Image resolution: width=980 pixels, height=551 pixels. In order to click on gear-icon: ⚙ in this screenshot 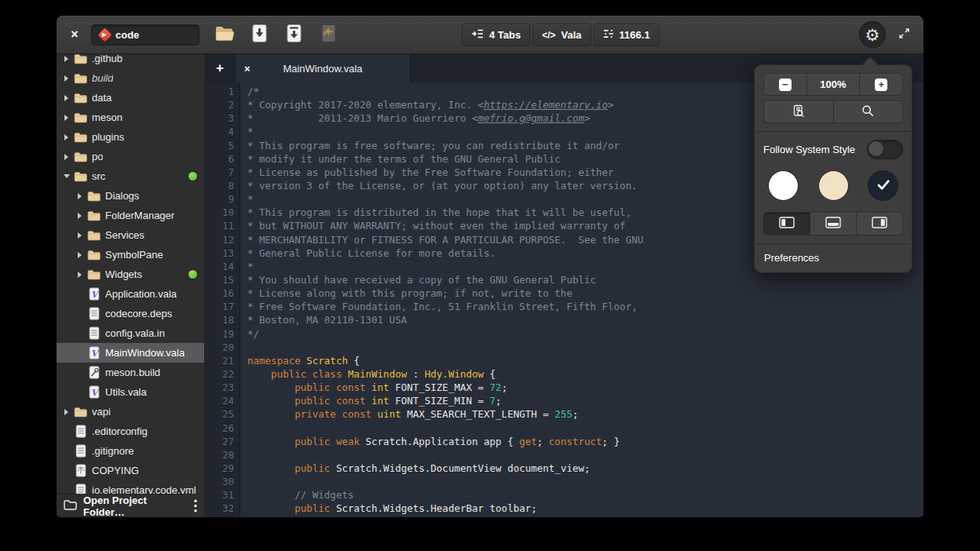, I will do `click(873, 35)`.